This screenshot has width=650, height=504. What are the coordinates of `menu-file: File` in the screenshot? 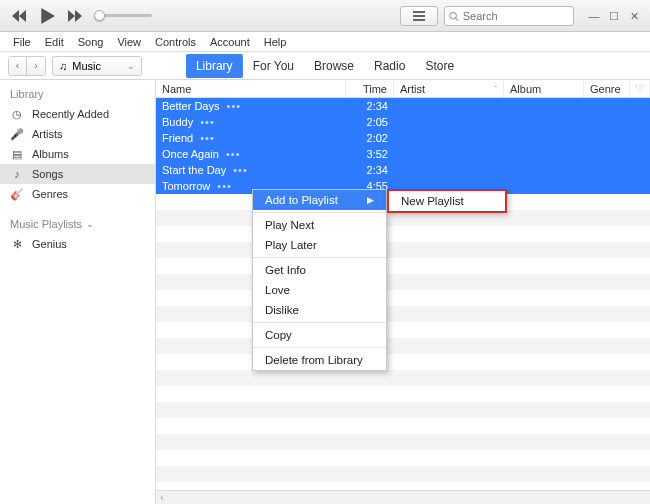 It's located at (22, 42).